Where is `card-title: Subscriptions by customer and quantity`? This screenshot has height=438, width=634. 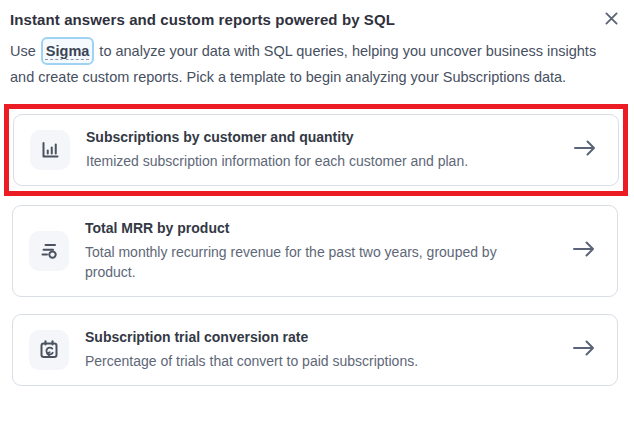
card-title: Subscriptions by customer and quantity is located at coordinates (317, 137).